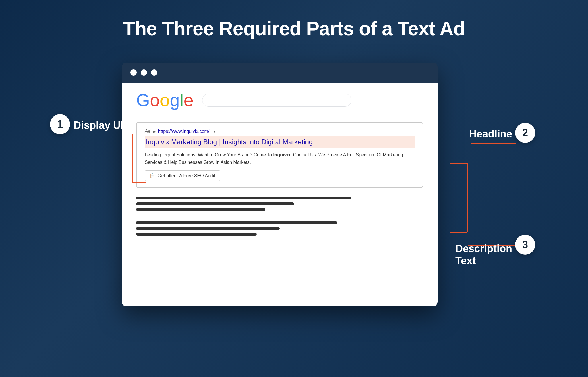 The width and height of the screenshot is (588, 377). I want to click on badge-2-number: 2, so click(525, 133).